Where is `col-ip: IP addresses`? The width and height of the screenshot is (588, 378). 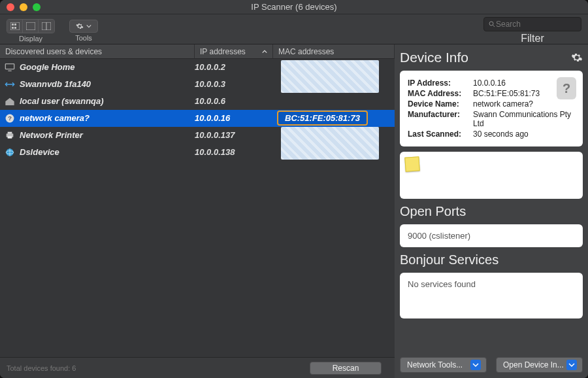
col-ip: IP addresses is located at coordinates (234, 51).